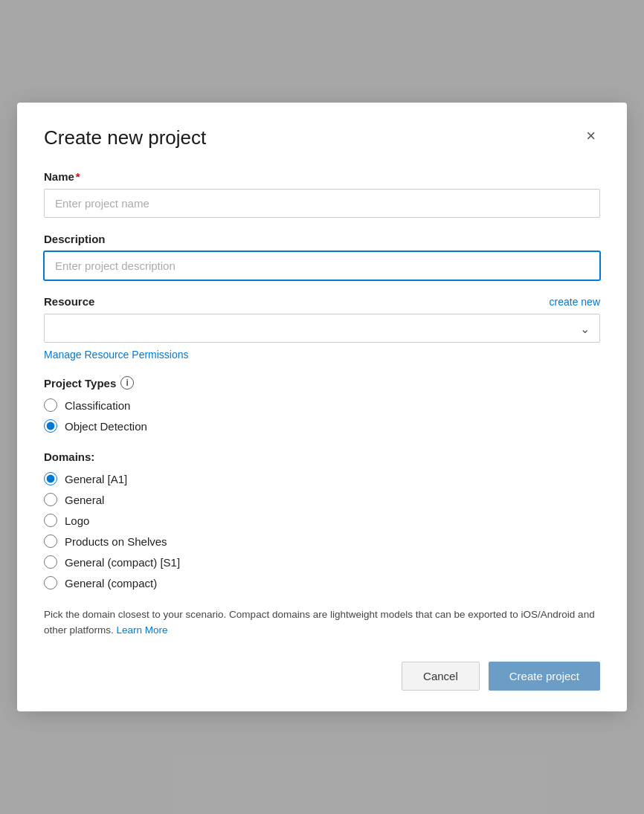 The image size is (644, 814). Describe the element at coordinates (96, 479) in the screenshot. I see `radio-general-a1-label: General [A1]` at that location.